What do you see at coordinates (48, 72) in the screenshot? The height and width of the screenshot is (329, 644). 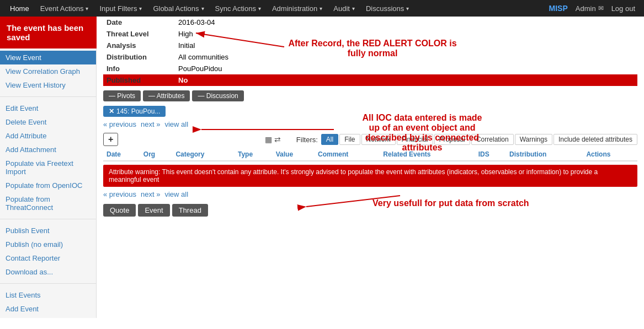 I see `sidebar-item-view-correlation: View Correlation Graph` at bounding box center [48, 72].